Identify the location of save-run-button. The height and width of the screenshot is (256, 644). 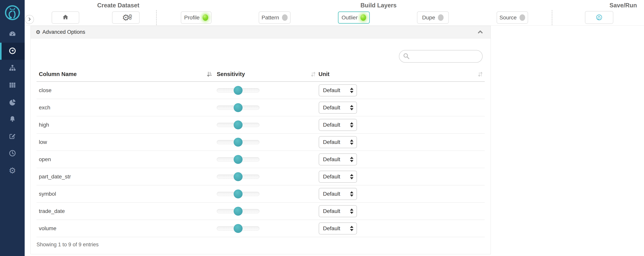
(599, 17).